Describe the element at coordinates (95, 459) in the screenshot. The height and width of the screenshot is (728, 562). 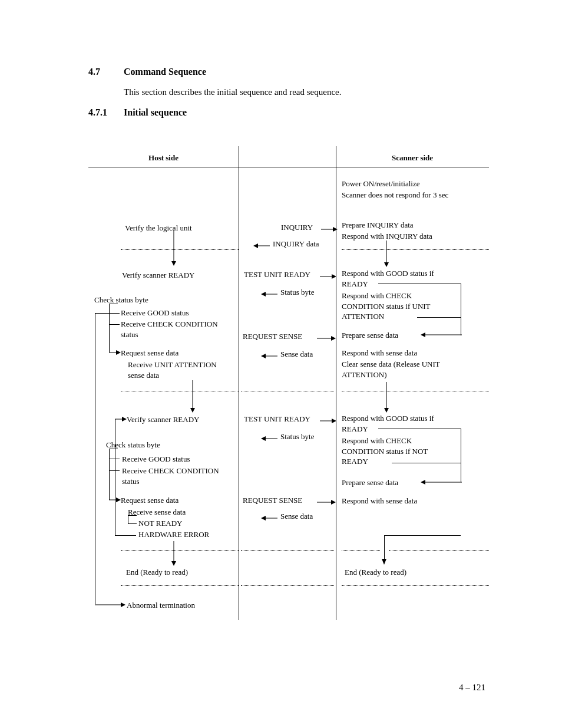
I see `abnormal-loop-v` at that location.